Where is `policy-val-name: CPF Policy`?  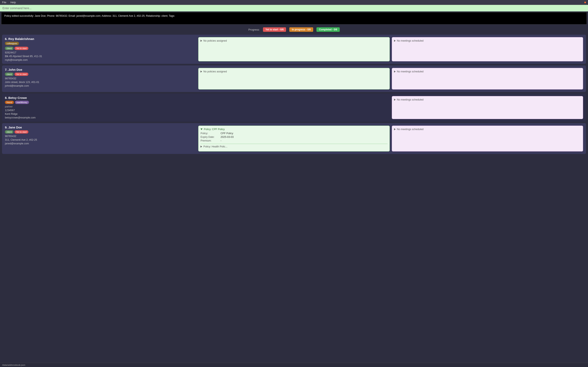 policy-val-name: CPF Policy is located at coordinates (227, 133).